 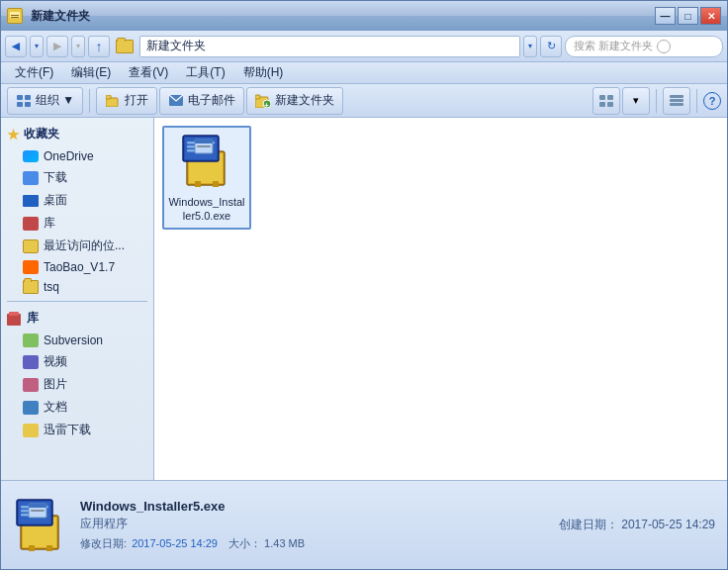 What do you see at coordinates (305, 101) in the screenshot?
I see `newfolder-label: 新建文件夹` at bounding box center [305, 101].